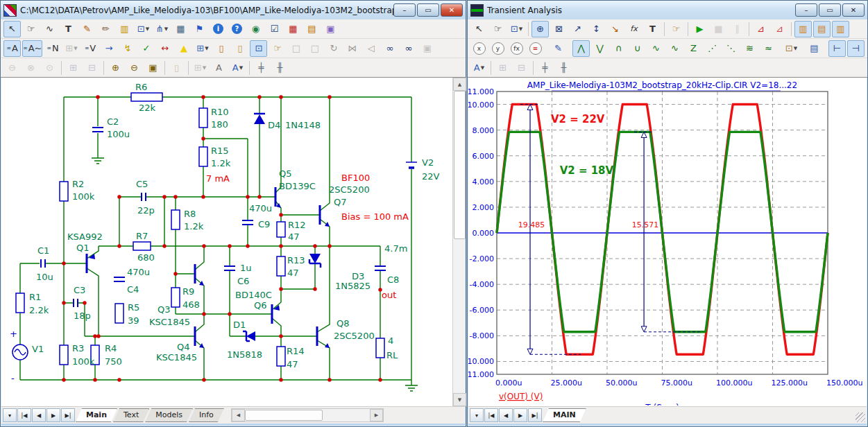 This screenshot has width=868, height=427. What do you see at coordinates (619, 49) in the screenshot?
I see `peak-curve-button-icon: ∩` at bounding box center [619, 49].